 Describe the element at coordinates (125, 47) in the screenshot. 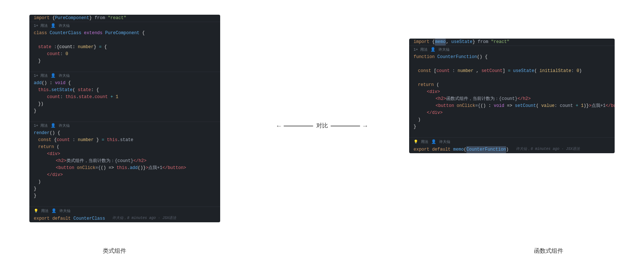

I see `code-line: state :{count: number} = {` at that location.